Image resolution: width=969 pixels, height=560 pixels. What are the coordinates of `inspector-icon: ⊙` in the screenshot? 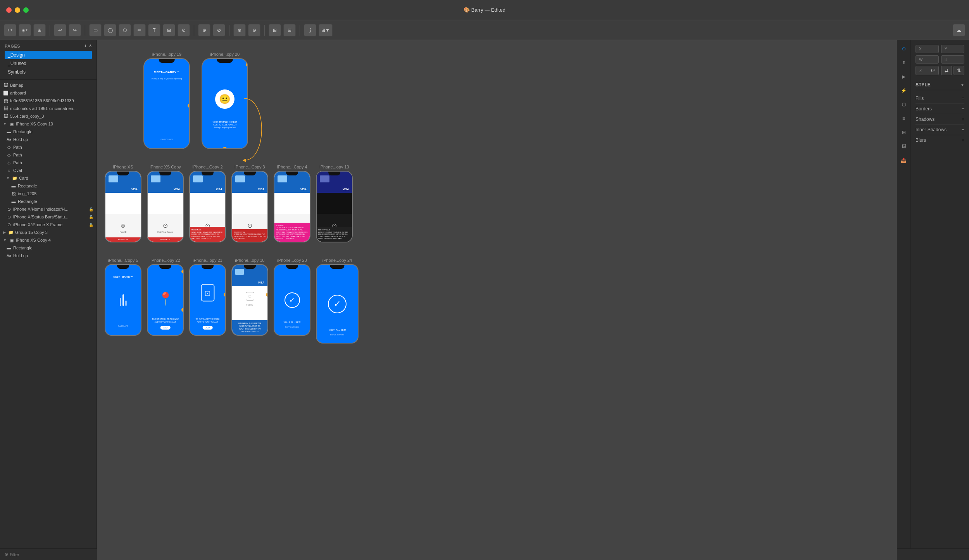 It's located at (904, 49).